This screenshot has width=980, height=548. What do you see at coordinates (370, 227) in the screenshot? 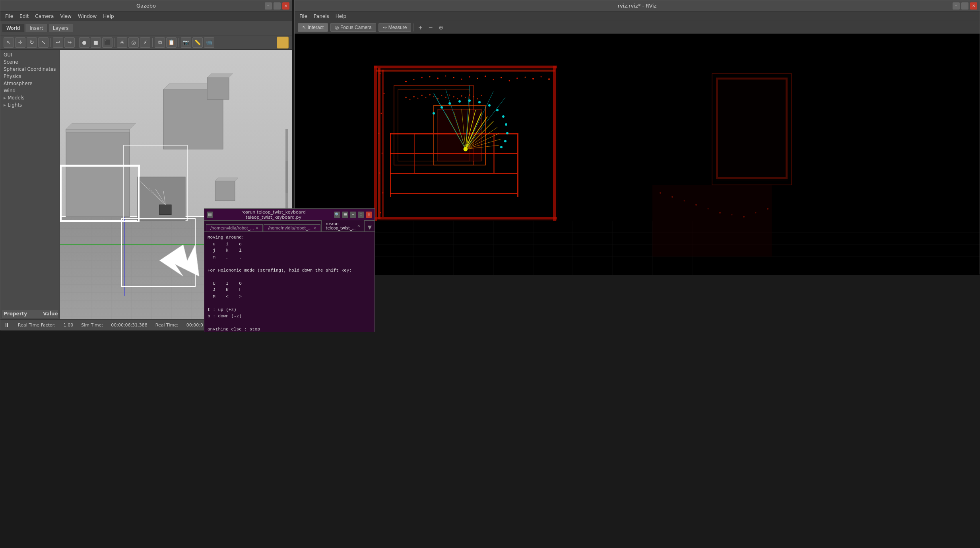
I see `term-new-tab-btn: ▼` at bounding box center [370, 227].